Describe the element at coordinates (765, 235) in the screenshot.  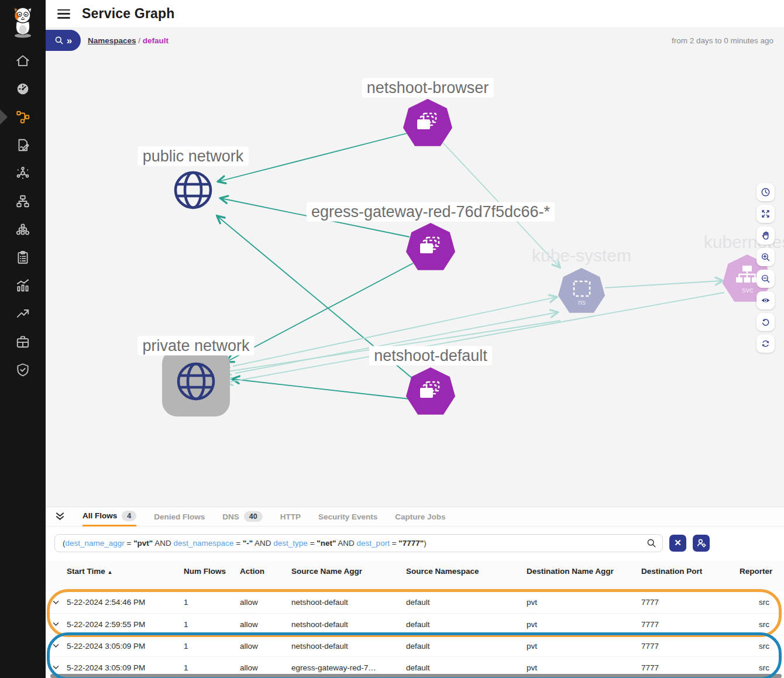
I see `pan-button` at that location.